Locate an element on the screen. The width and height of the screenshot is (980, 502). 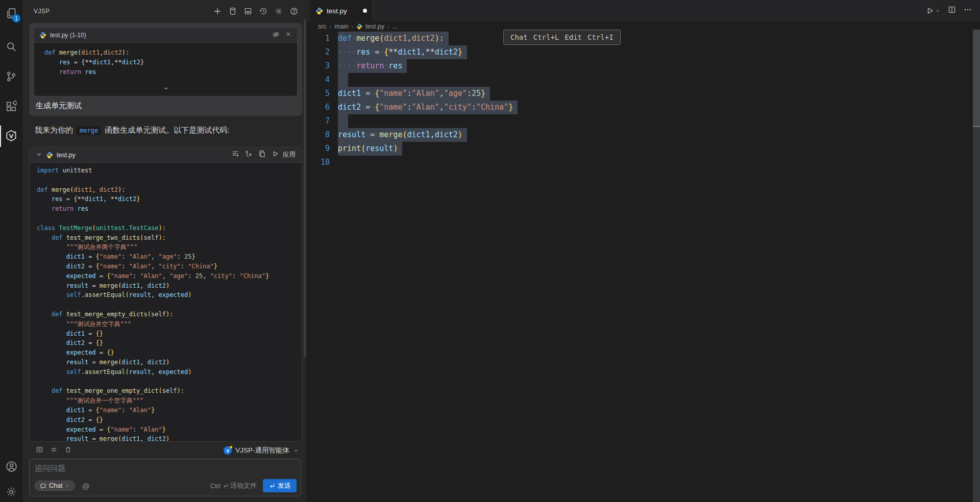
user-message-card: test.py (1-10) def merge(dict1,dict2): r… is located at coordinates (165, 69).